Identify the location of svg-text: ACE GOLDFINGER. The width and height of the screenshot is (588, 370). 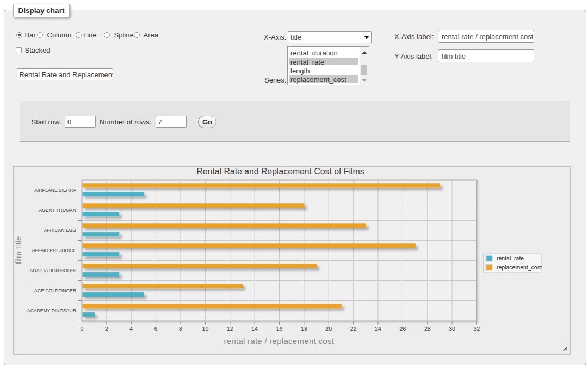
(55, 291).